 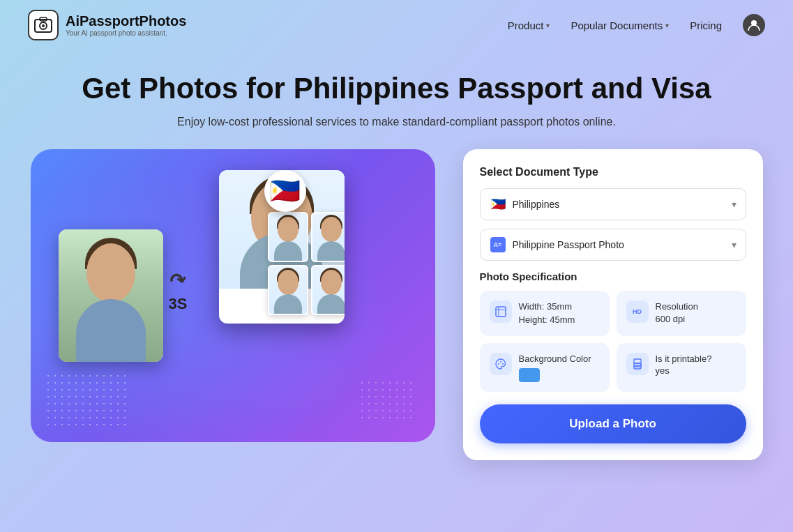 I want to click on doc-type-select: A= Philippine Passport Photo, so click(x=613, y=245).